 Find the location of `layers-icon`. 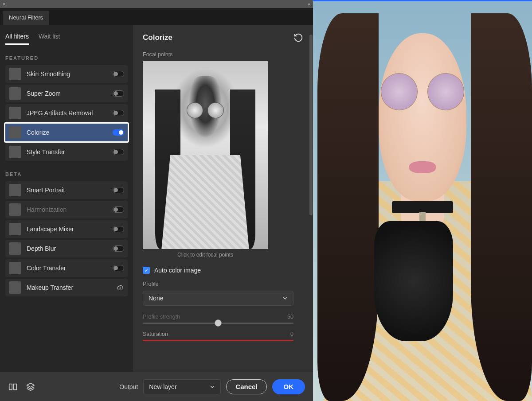

layers-icon is located at coordinates (31, 387).